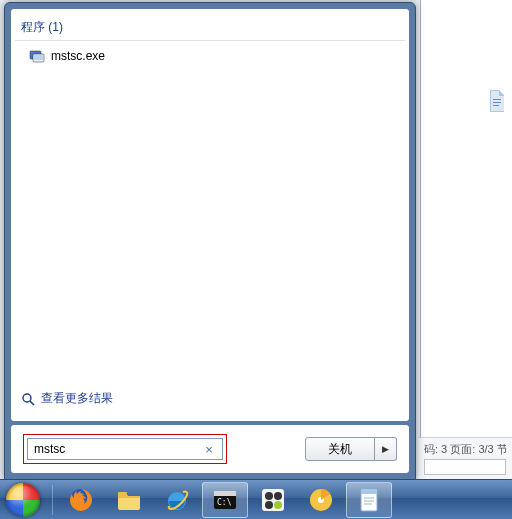  What do you see at coordinates (129, 500) in the screenshot?
I see `taskbar-explorer` at bounding box center [129, 500].